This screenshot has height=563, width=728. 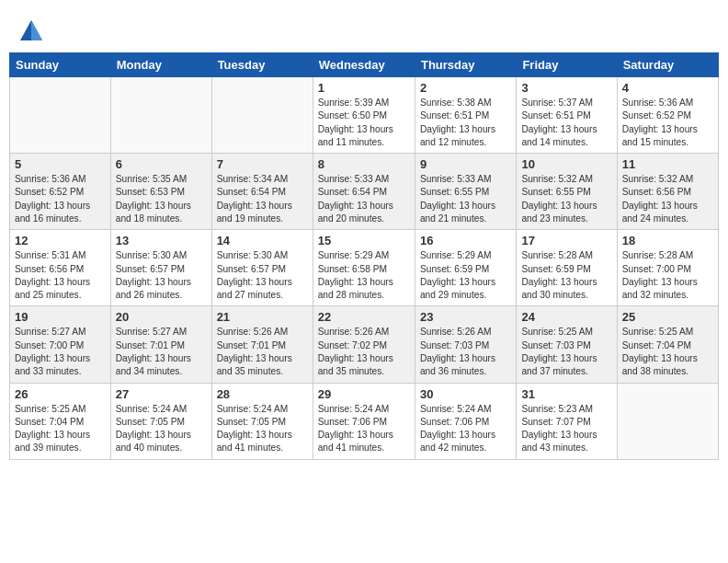 What do you see at coordinates (61, 344) in the screenshot?
I see `calendar-cell: 19Sunrise: 5:27 AMSunset: 7:00 PMDayligh…` at bounding box center [61, 344].